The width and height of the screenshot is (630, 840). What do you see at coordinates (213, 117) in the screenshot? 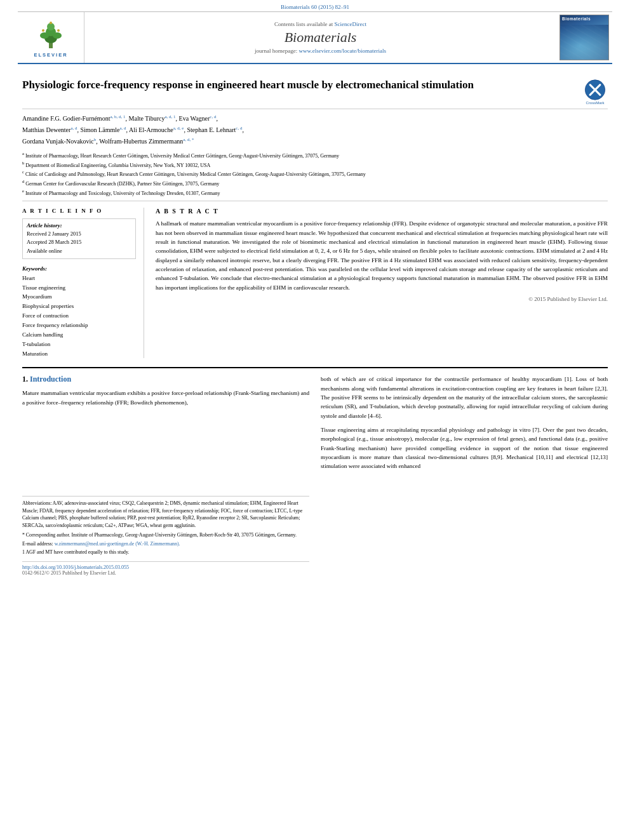
I see `author-wagner-sup: c, d` at bounding box center [213, 117].